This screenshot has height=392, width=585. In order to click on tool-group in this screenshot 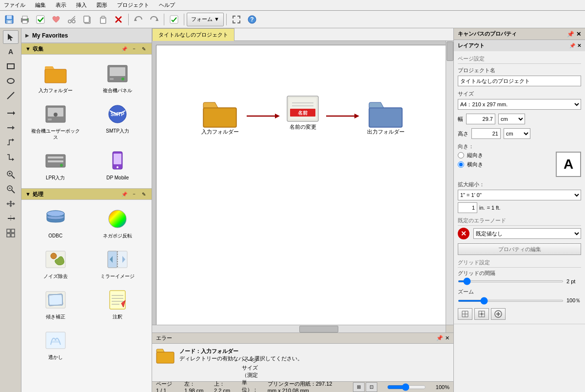, I will do `click(11, 233)`.